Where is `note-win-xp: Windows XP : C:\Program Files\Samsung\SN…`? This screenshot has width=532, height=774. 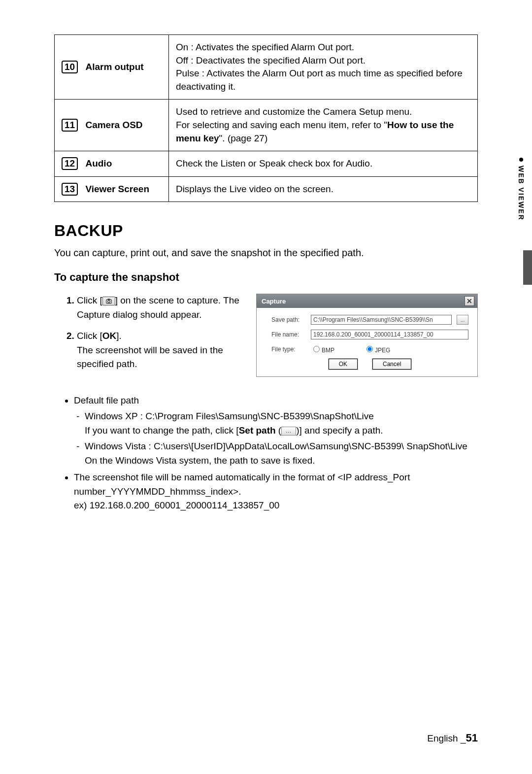
note-win-xp: Windows XP : C:\Program Files\Samsung\SN… is located at coordinates (281, 424).